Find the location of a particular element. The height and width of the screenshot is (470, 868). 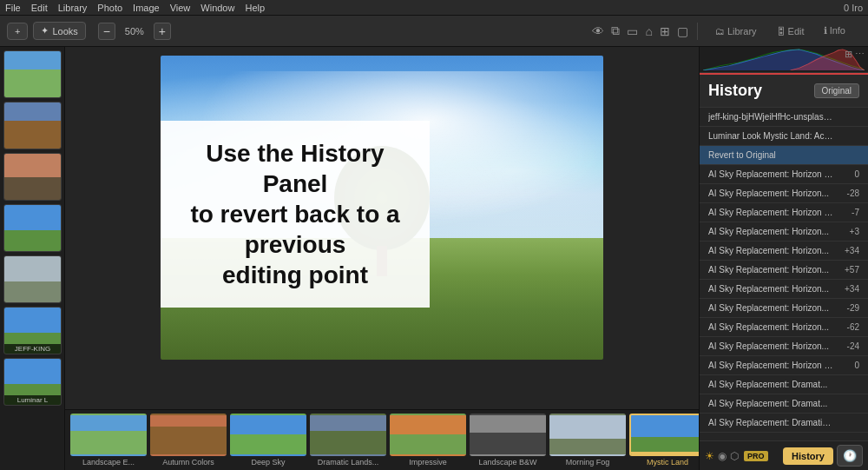

square-icon: ▢ is located at coordinates (682, 31).